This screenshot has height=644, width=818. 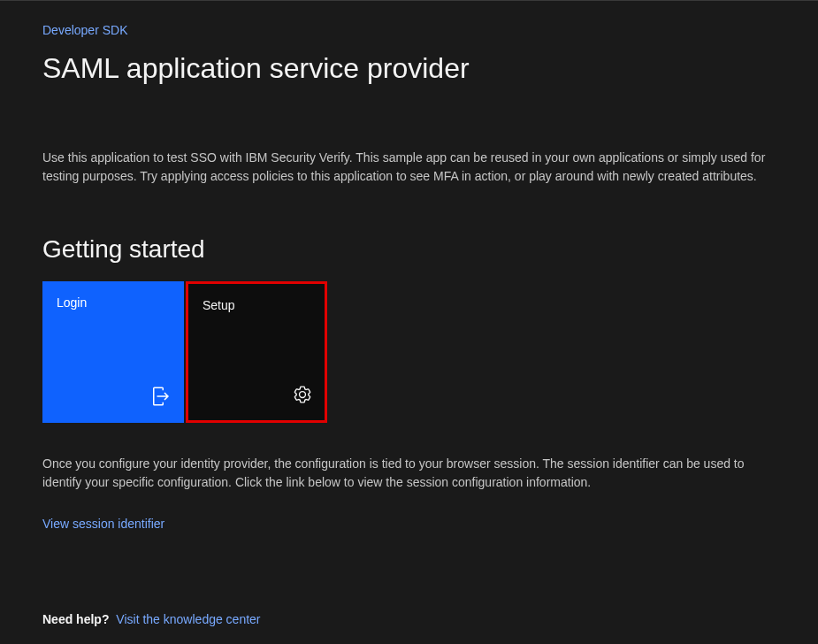 I want to click on knowledge-center-link: Visit the knowledge center, so click(x=187, y=619).